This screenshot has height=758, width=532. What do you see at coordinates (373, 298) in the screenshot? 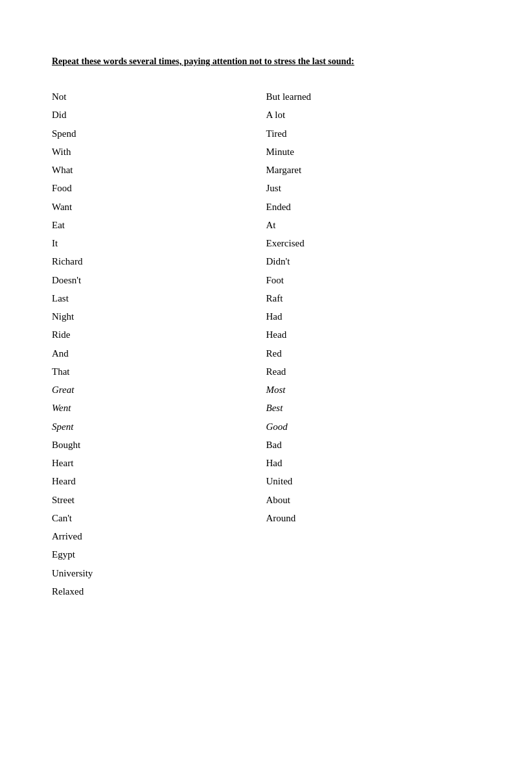
I see `word-item: Raft` at bounding box center [373, 298].